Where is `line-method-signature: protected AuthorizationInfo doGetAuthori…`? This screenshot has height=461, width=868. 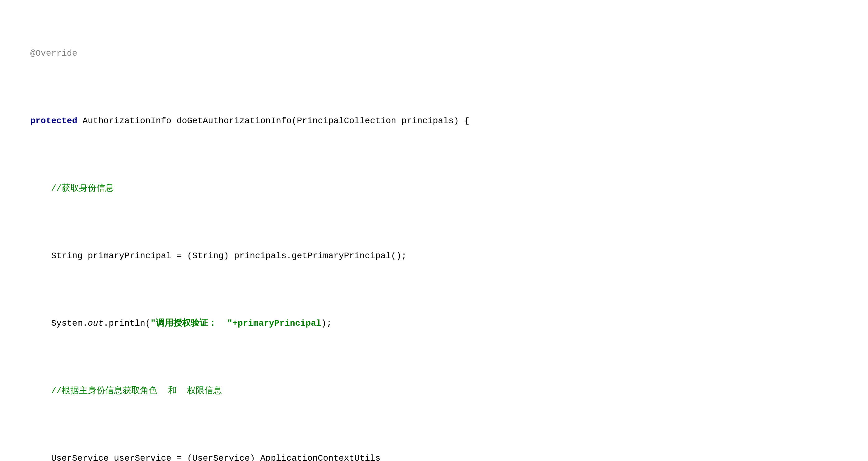
line-method-signature: protected AuthorizationInfo doGetAuthori… is located at coordinates (434, 121).